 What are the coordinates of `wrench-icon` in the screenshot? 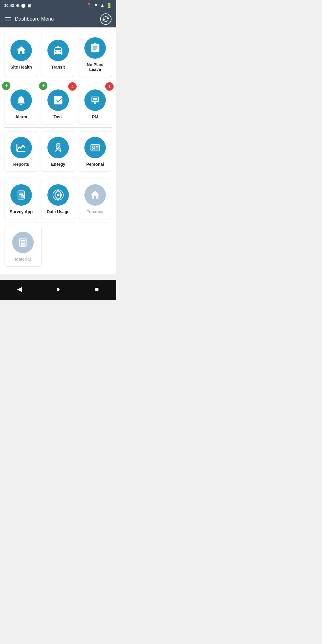 It's located at (95, 100).